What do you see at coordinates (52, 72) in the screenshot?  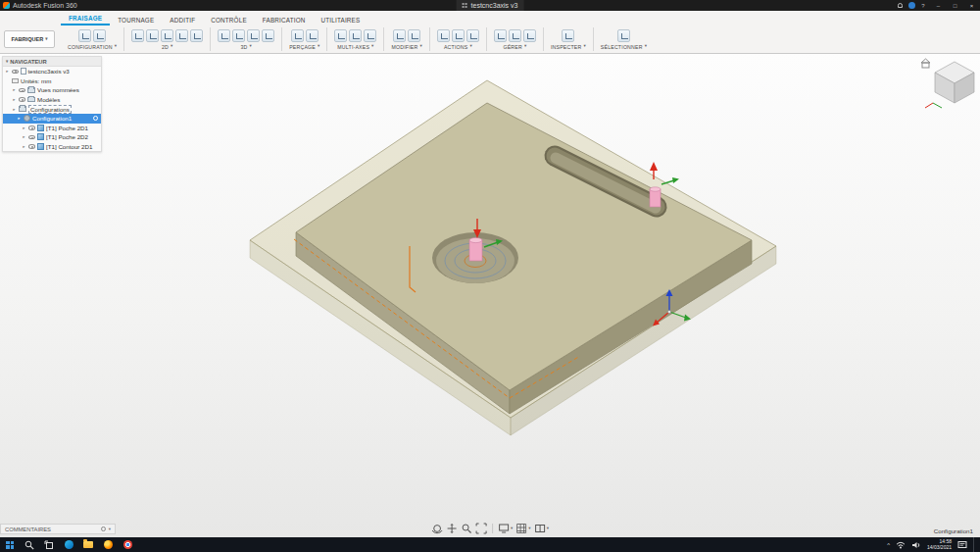 I see `tree-item-root: ▸ testcnc3axis v3` at bounding box center [52, 72].